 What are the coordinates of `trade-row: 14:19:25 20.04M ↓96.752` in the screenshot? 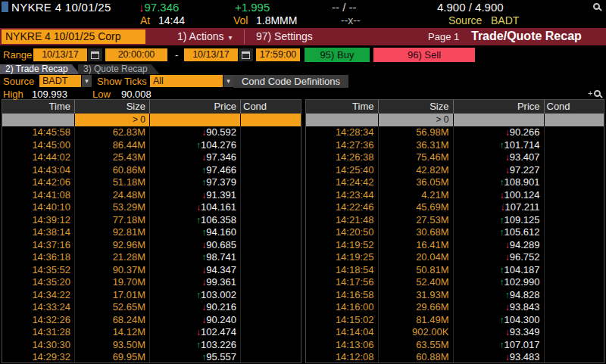 It's located at (455, 257).